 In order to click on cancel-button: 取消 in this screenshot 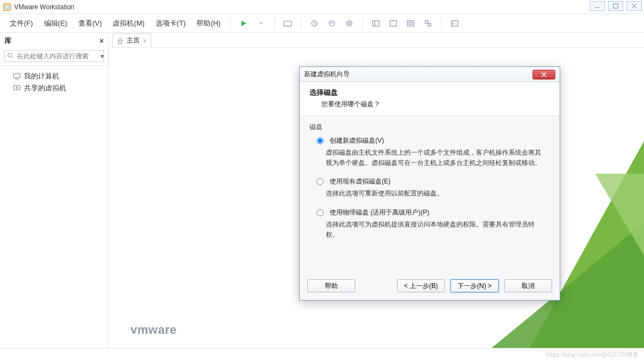, I will do `click(528, 286)`.